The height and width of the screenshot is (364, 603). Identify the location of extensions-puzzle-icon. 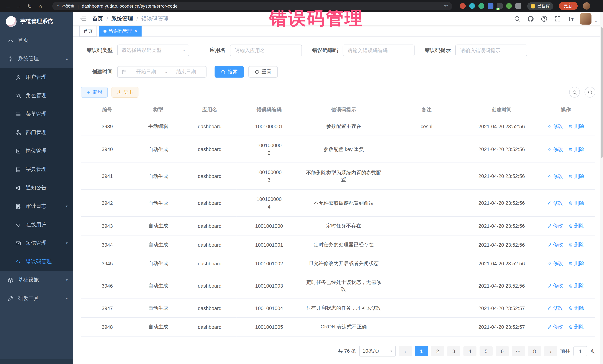
(518, 6).